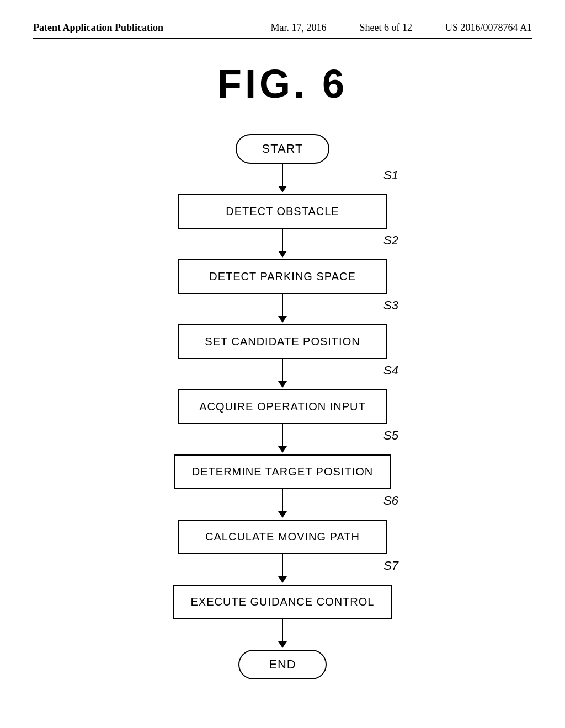  Describe the element at coordinates (282, 277) in the screenshot. I see `step-s2-box: DETECT PARKING SPACE` at that location.